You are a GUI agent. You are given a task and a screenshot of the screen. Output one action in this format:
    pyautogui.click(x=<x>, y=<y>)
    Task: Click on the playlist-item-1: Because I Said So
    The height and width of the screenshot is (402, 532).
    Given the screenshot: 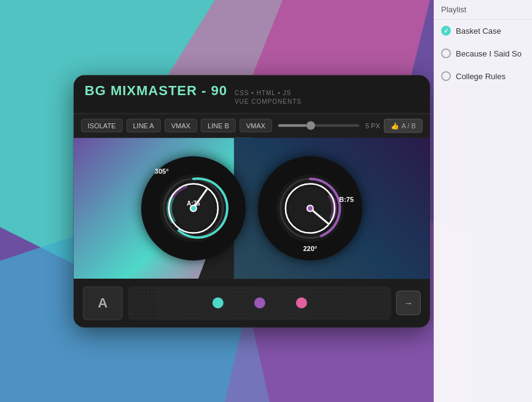 What is the action you would take?
    pyautogui.click(x=483, y=54)
    